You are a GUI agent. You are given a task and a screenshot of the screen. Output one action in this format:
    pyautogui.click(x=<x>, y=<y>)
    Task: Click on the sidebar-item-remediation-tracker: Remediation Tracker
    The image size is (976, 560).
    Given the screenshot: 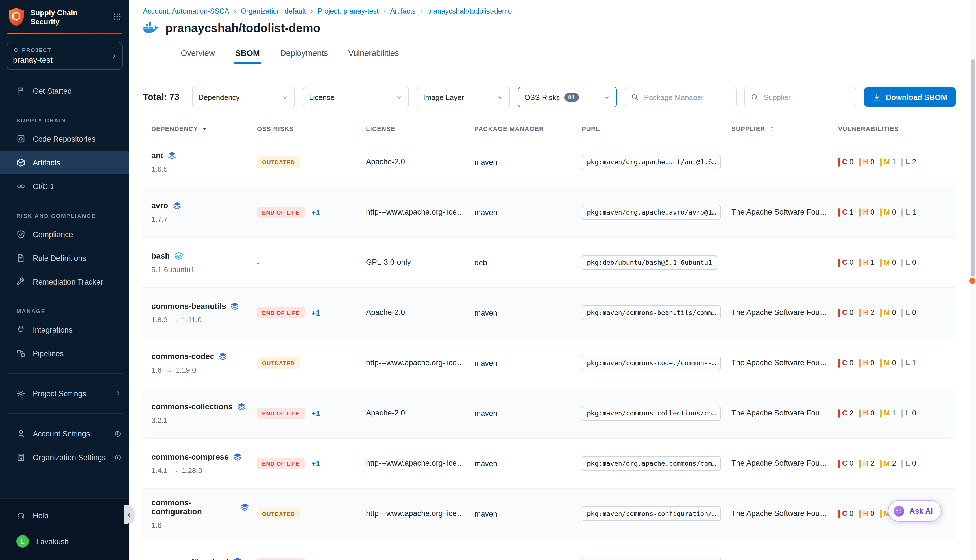 What is the action you would take?
    pyautogui.click(x=65, y=282)
    